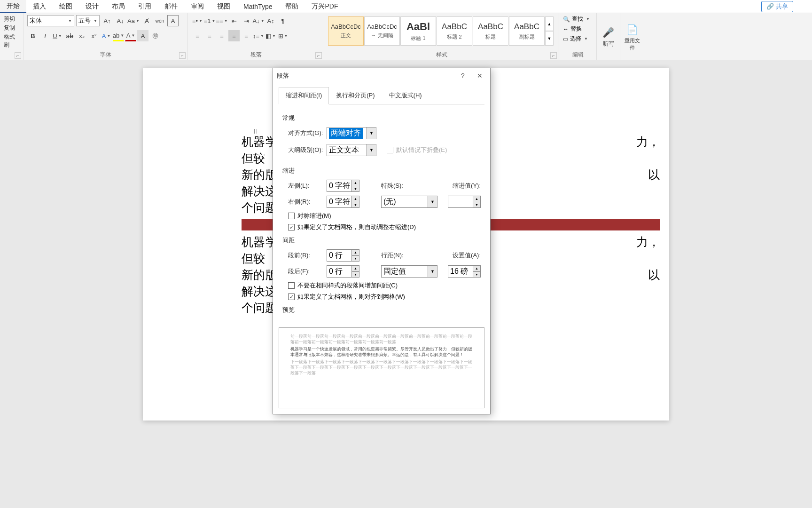 The height and width of the screenshot is (508, 812). I want to click on dictate-group: 🎤 听写, so click(609, 37).